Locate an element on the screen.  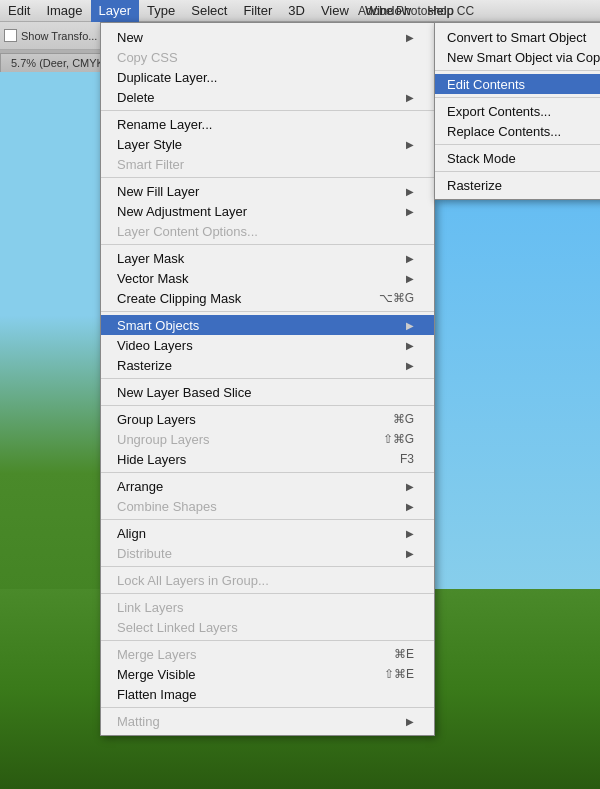
menu-item-new-fill-label: New Fill Layer is located at coordinates (158, 192).